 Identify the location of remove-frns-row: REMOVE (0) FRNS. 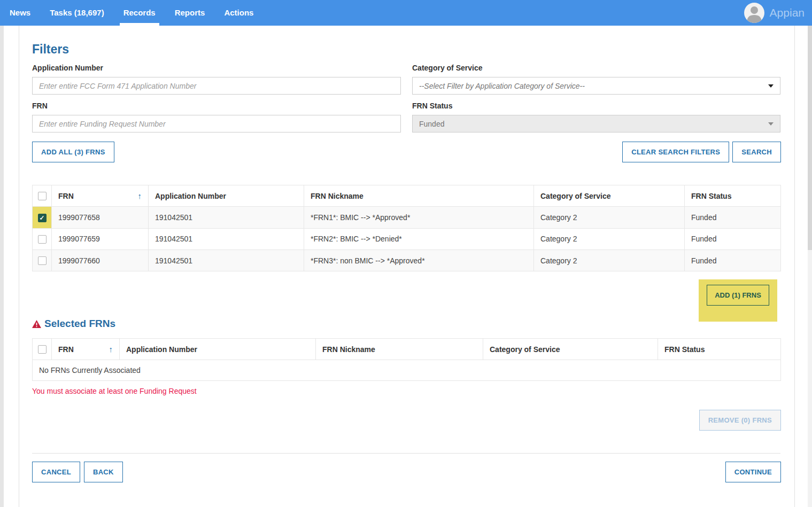
(406, 420).